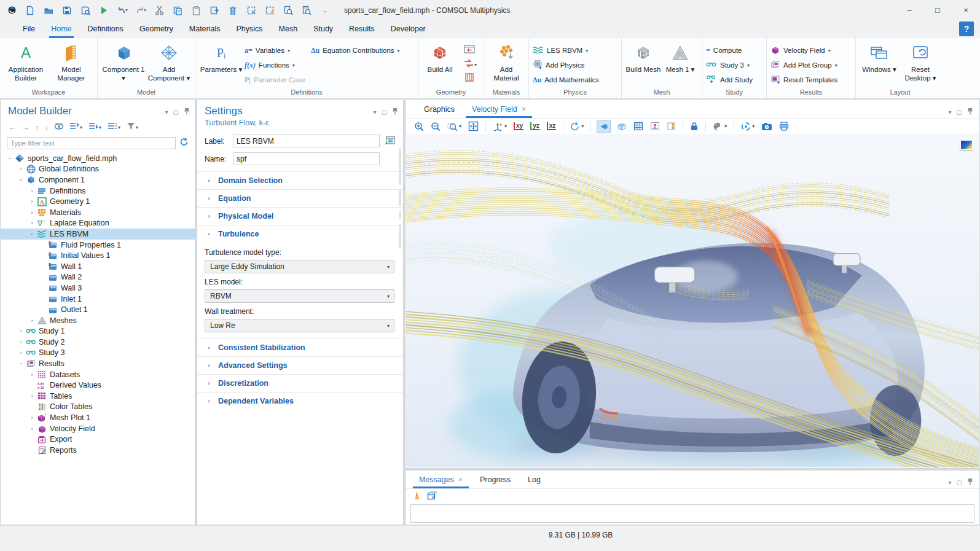 The image size is (980, 551). Describe the element at coordinates (469, 79) in the screenshot. I see `virtual-operations-icon` at that location.